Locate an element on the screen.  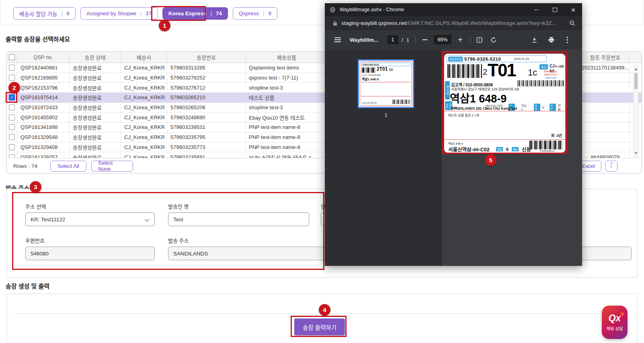
chat-support-button: Qx 채팅 상담 is located at coordinates (615, 322).